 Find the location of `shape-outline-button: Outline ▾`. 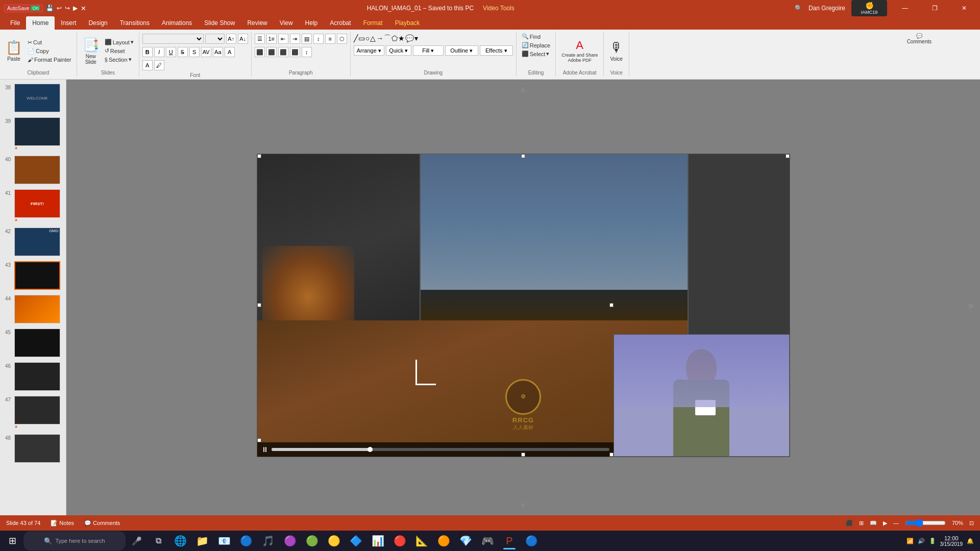

shape-outline-button: Outline ▾ is located at coordinates (461, 51).